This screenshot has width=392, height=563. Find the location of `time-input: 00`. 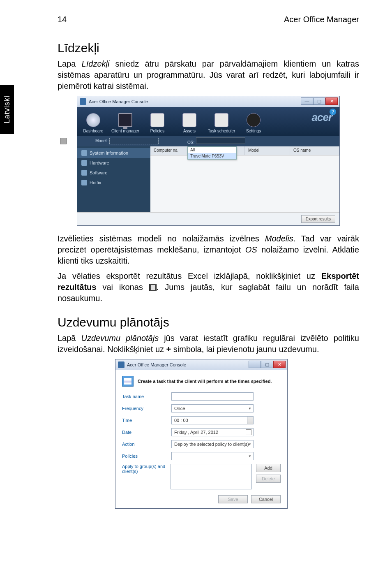

time-input: 00 is located at coordinates (212, 420).